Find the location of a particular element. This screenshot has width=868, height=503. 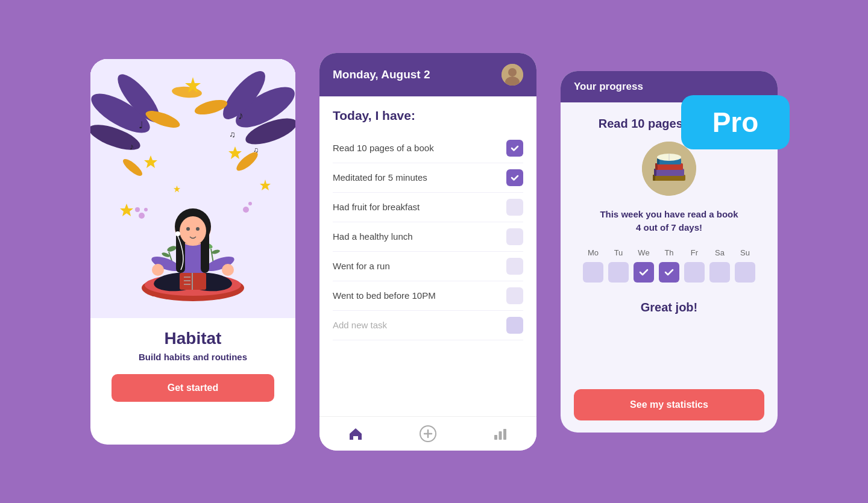

days-grid: Mo Tu We Th Fr Sa Su is located at coordinates (669, 265).